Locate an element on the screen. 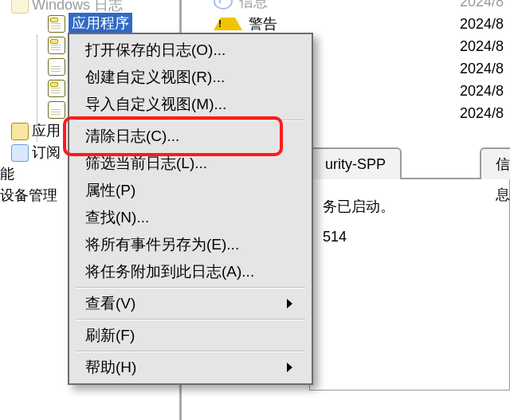  context-menu-item-o: 打开保存的日志(O)... is located at coordinates (190, 50).